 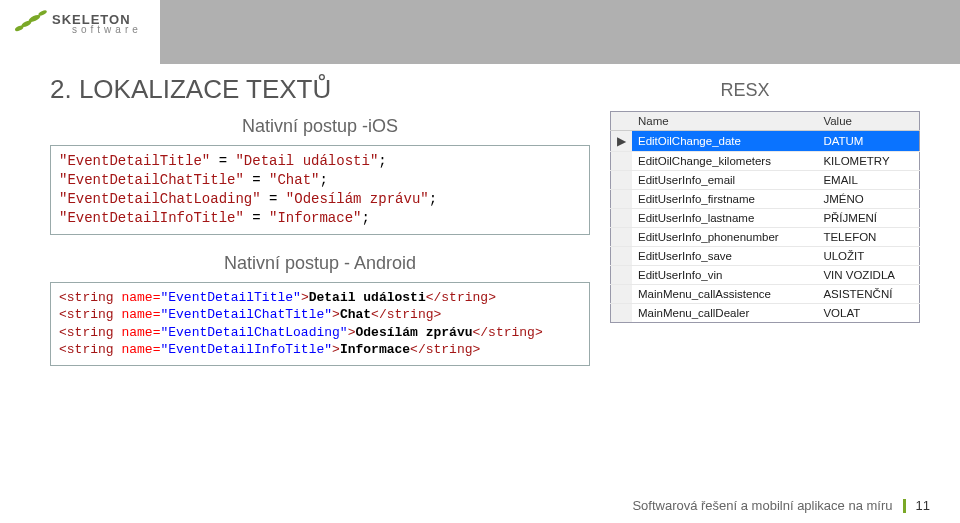 What do you see at coordinates (766, 180) in the screenshot?
I see `table-row: EditUserInfo_emailEMAIL` at bounding box center [766, 180].